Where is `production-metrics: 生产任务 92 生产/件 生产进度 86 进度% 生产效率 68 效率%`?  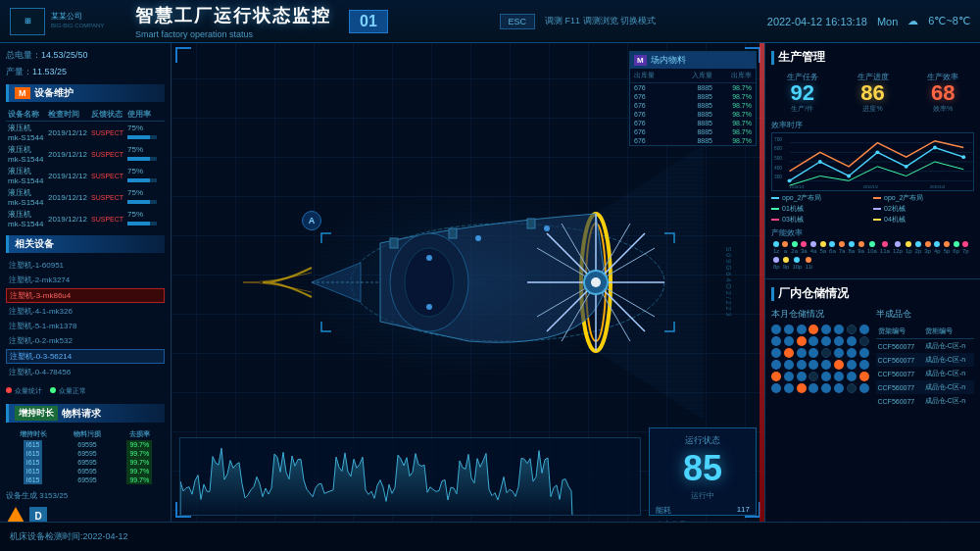 production-metrics: 生产任务 92 生产/件 生产进度 86 进度% 生产效率 68 效率% is located at coordinates (872, 92).